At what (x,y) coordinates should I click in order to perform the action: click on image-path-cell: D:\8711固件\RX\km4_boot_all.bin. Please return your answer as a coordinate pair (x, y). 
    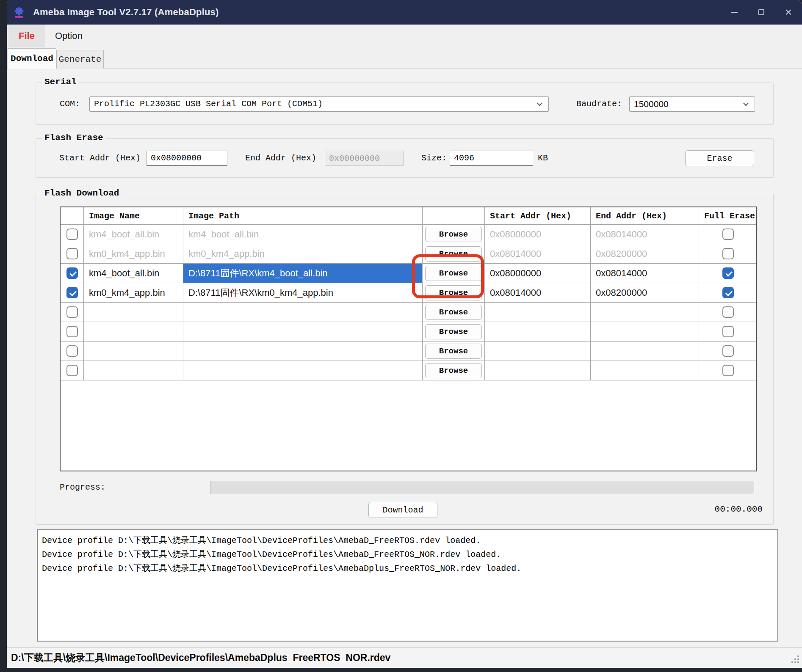
    Looking at the image, I should click on (303, 273).